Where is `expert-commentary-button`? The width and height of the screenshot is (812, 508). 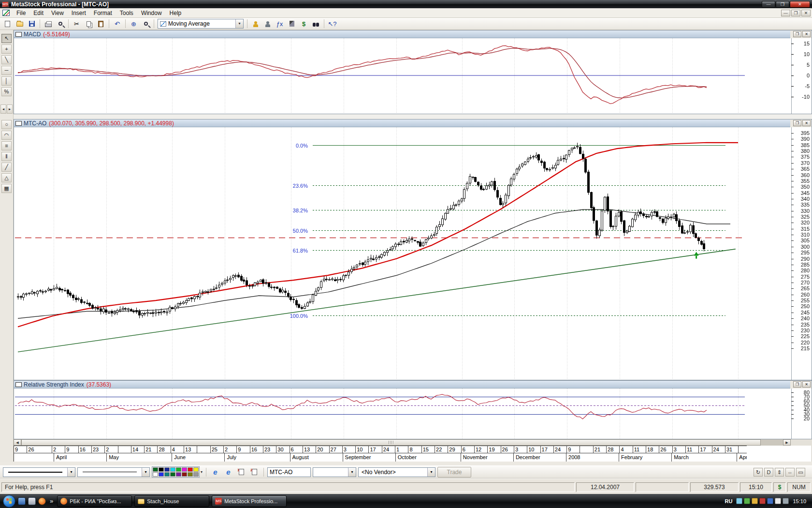
expert-commentary-button is located at coordinates (268, 24).